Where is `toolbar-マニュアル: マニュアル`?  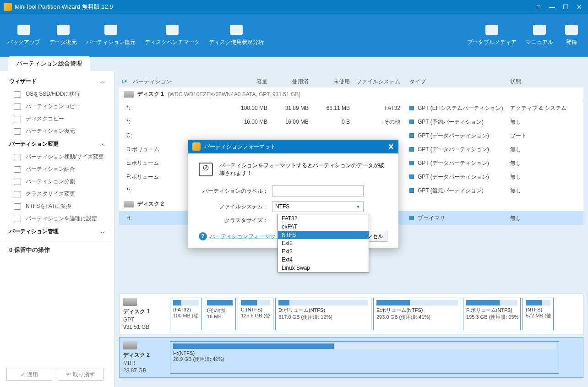
toolbar-マニュアル: マニュアル is located at coordinates (539, 36).